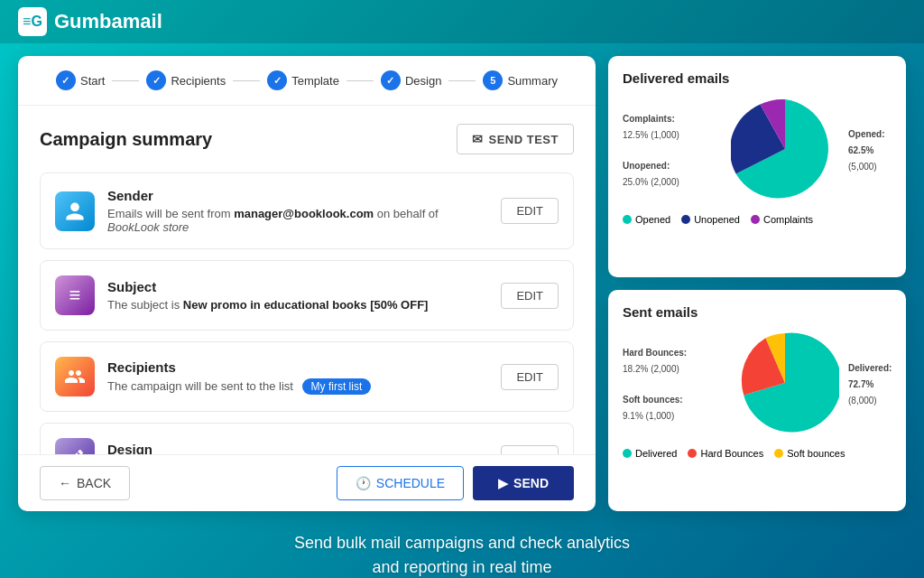 The width and height of the screenshot is (924, 578). What do you see at coordinates (757, 151) in the screenshot?
I see `delivered-chart-area: Complaints:12.5% (1,000) Unopened:25.0% …` at bounding box center [757, 151].